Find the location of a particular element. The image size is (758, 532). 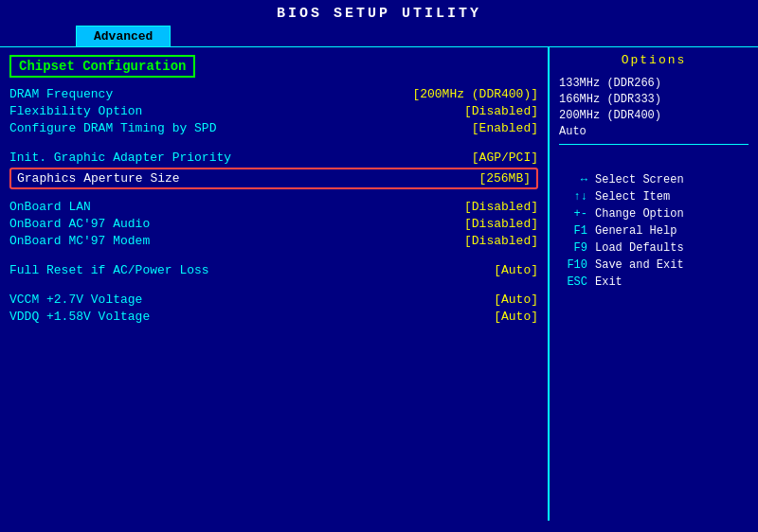

keybind-key: +- is located at coordinates (573, 214).